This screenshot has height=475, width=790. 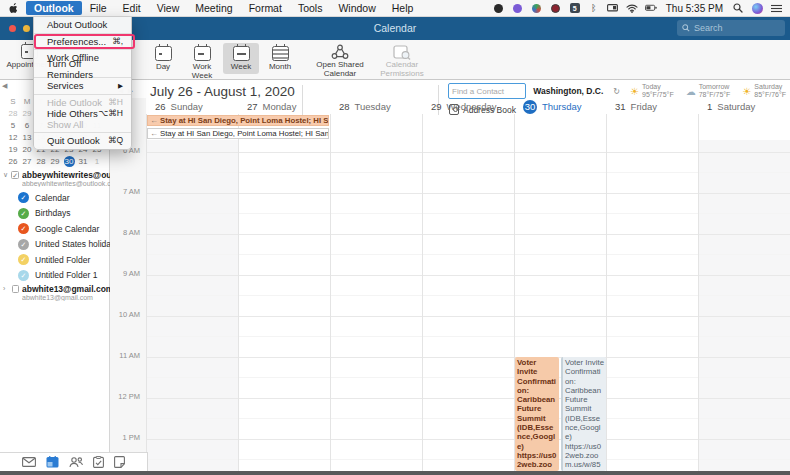 I want to click on mini-calendar-day: 20, so click(x=27, y=150).